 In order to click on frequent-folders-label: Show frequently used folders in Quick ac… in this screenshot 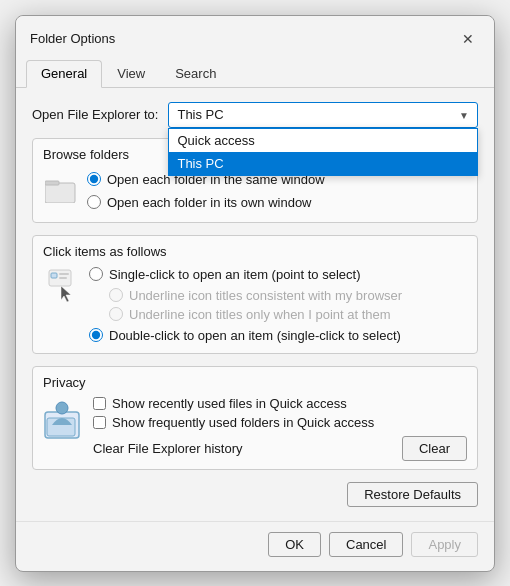, I will do `click(280, 422)`.